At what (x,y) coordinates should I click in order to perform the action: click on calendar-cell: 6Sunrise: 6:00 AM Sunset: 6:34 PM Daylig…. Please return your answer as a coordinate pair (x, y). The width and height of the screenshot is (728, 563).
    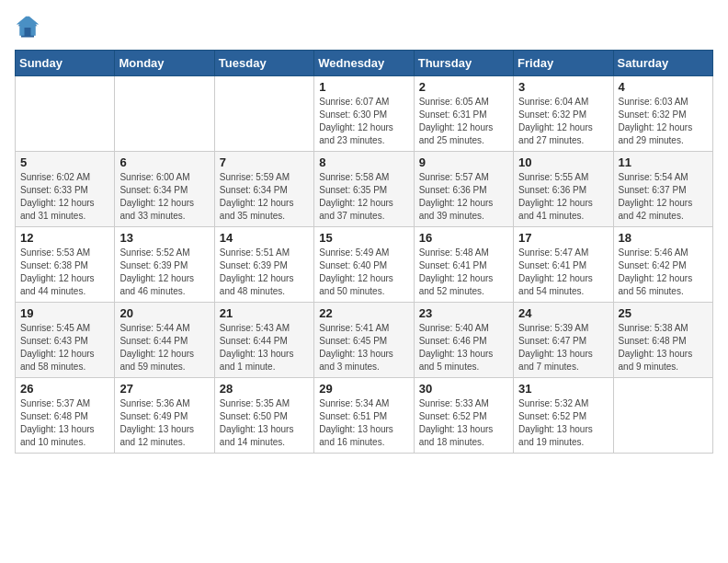
    Looking at the image, I should click on (165, 190).